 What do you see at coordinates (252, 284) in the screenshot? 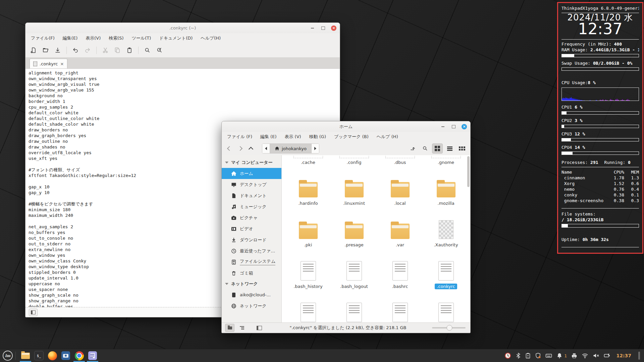
I see `sidebar-section-network: ネットワーク` at bounding box center [252, 284].